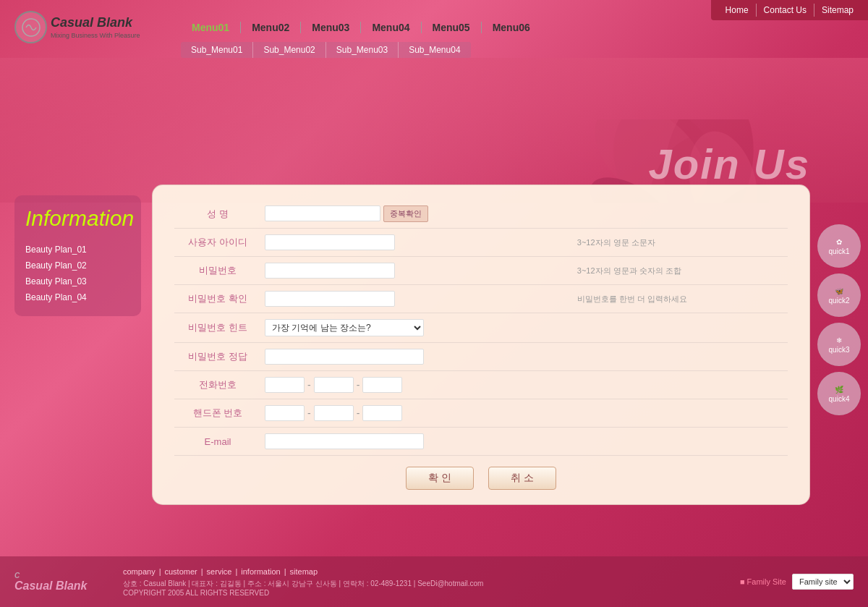 Image resolution: width=868 pixels, height=607 pixels. I want to click on field-cell-hint: 가장 기억에 남는 장소는? 좋아하는 음식은? 초등학교 이름은?, so click(417, 328).